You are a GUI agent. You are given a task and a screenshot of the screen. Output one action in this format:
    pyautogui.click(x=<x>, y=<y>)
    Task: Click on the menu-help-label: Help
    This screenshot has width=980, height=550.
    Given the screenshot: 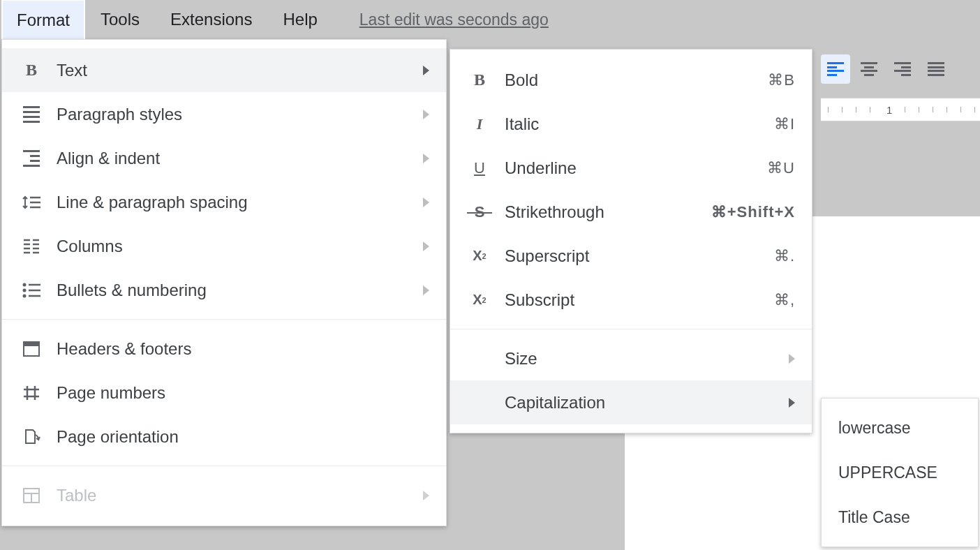 What is the action you would take?
    pyautogui.click(x=300, y=20)
    